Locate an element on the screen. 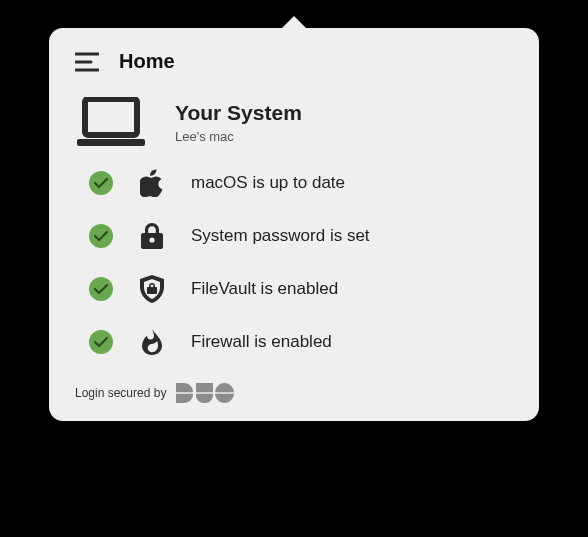 Image resolution: width=588 pixels, height=537 pixels. check-row-firewall: Firewall is enabled is located at coordinates (301, 342).